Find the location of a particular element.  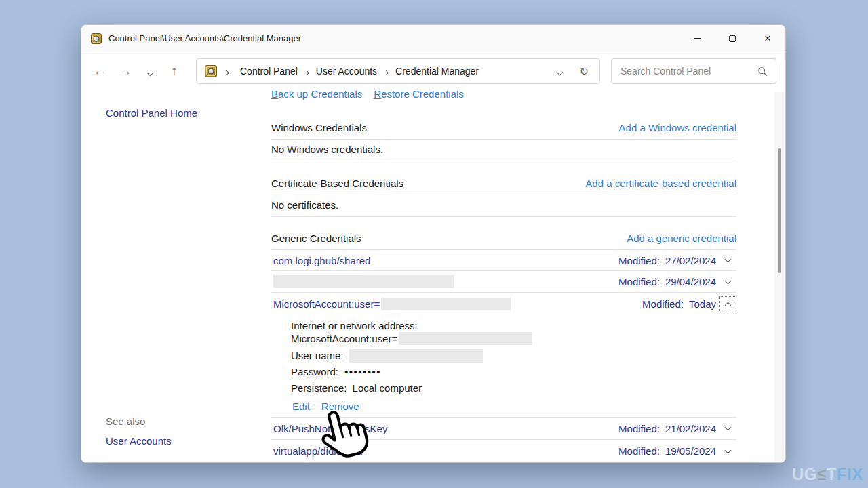

modified-info: Modified:29/04/2024 is located at coordinates (667, 282).